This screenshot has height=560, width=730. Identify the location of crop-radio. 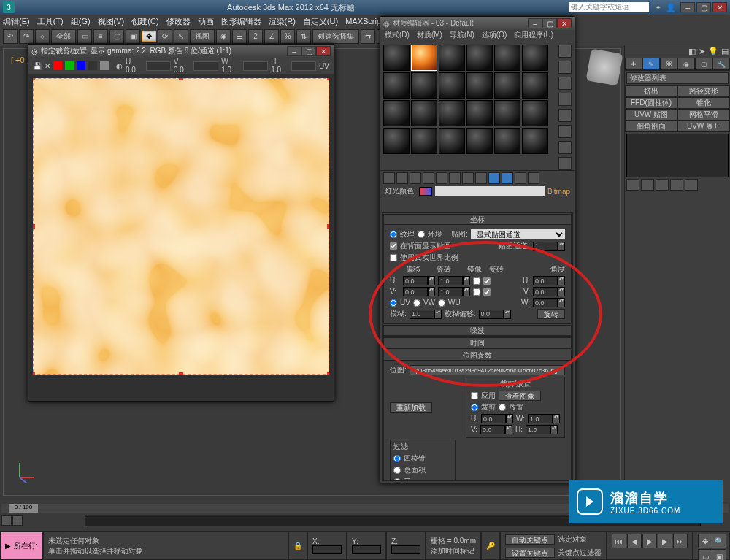
(474, 407).